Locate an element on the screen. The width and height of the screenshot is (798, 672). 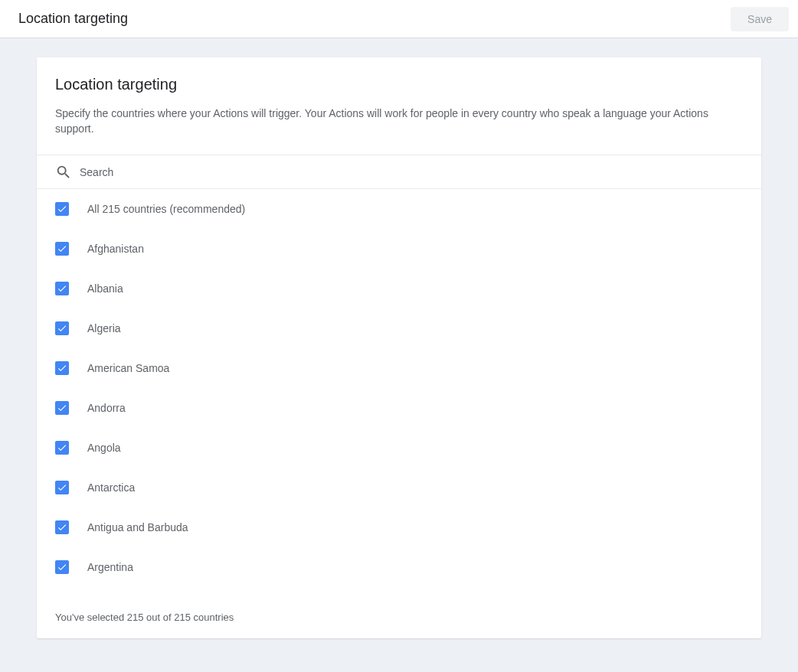
item-label: American Samoa is located at coordinates (129, 368).